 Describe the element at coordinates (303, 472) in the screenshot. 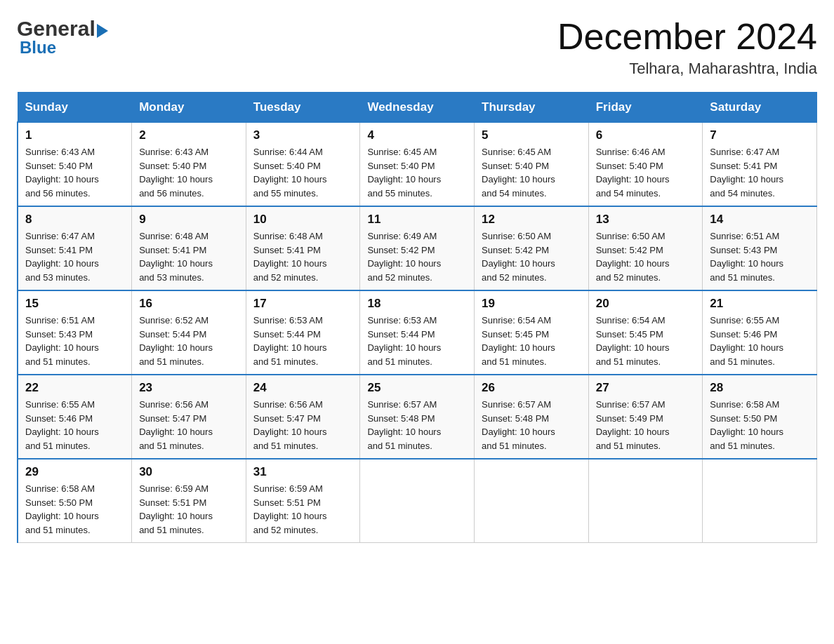

I see `day-number: 31` at that location.